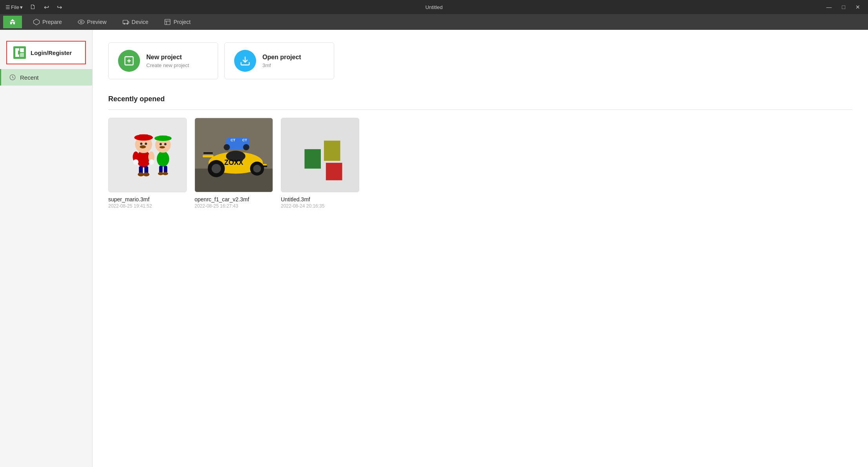 This screenshot has height=467, width=868. I want to click on device-icon, so click(126, 22).